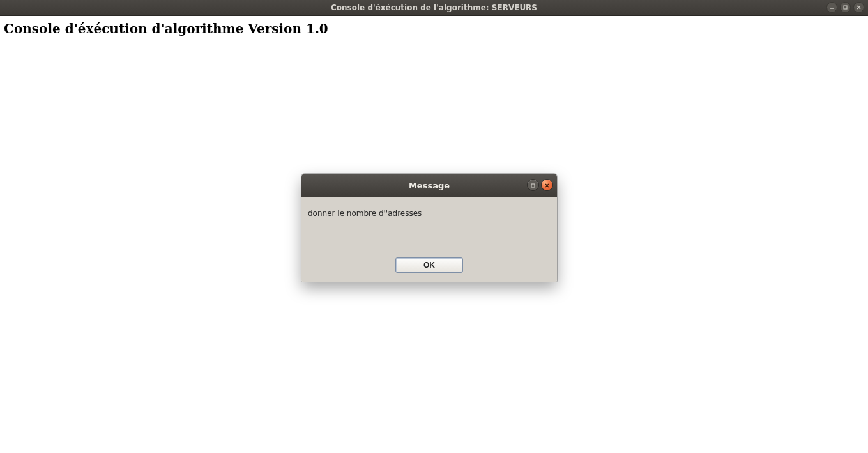 Image resolution: width=868 pixels, height=453 pixels. Describe the element at coordinates (429, 240) in the screenshot. I see `dialog-body: donner le nombre d''adresses OK` at that location.